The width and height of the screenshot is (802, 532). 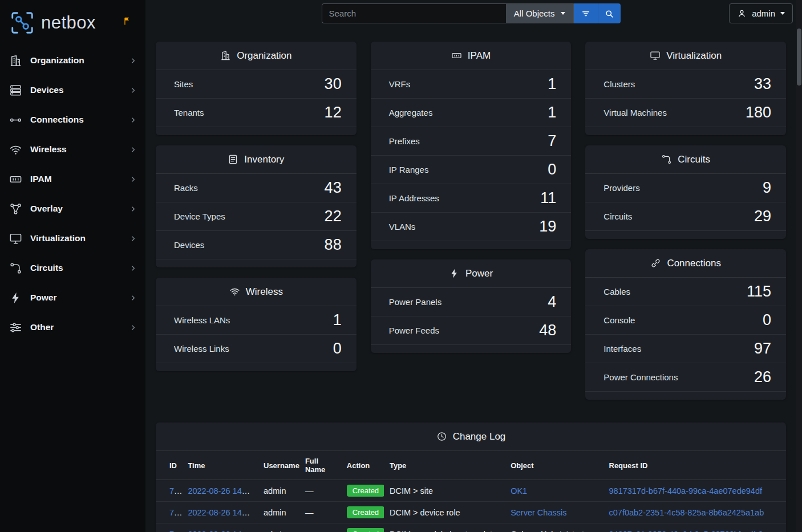 What do you see at coordinates (799, 266) in the screenshot?
I see `scrollbar-track` at bounding box center [799, 266].